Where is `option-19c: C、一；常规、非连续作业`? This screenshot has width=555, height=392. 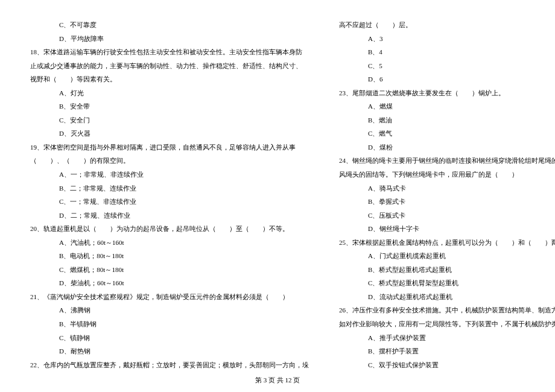 option-19c: C、一；常规、非连续作业 is located at coordinates (170, 201).